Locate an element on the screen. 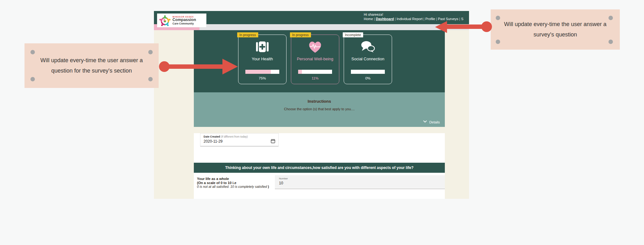  answer-cell: Number is located at coordinates (360, 198).